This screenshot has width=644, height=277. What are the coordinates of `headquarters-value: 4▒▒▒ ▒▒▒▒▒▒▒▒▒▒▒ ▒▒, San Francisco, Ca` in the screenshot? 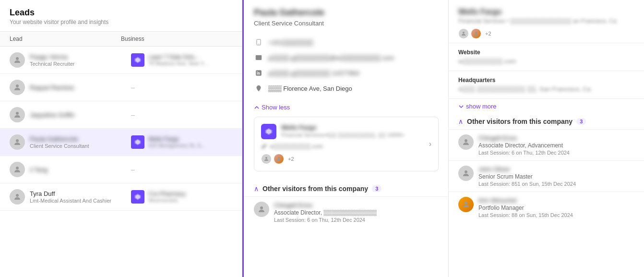 It's located at (546, 89).